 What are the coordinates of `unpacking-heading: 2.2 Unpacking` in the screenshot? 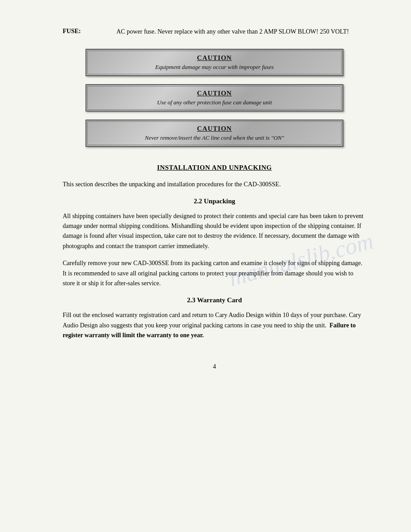 It's located at (214, 202).